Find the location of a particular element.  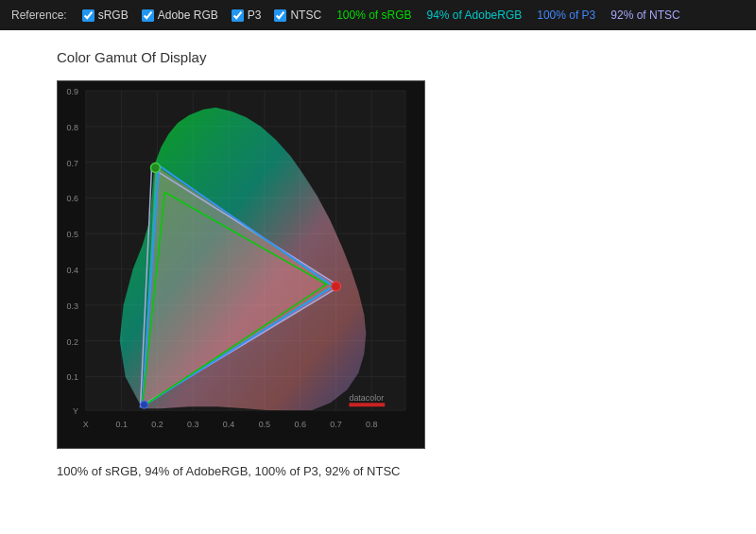

p3-stat: 100% of P3 is located at coordinates (566, 15).